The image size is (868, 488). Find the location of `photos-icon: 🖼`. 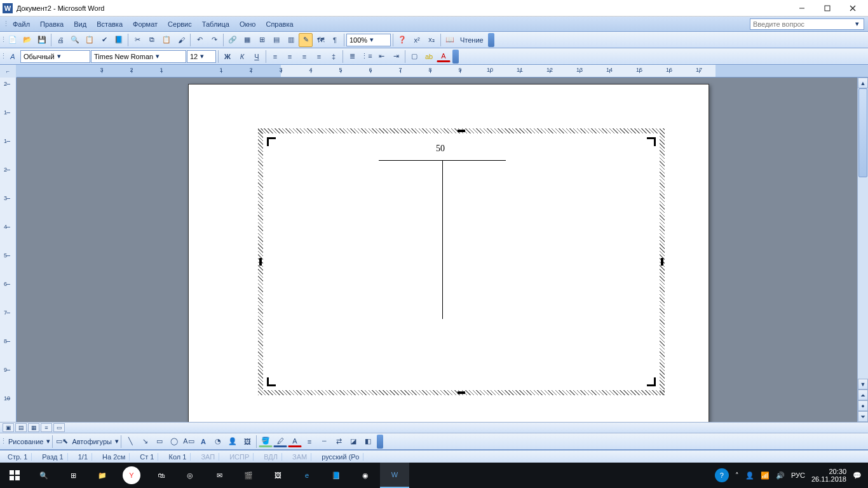

photos-icon: 🖼 is located at coordinates (278, 475).